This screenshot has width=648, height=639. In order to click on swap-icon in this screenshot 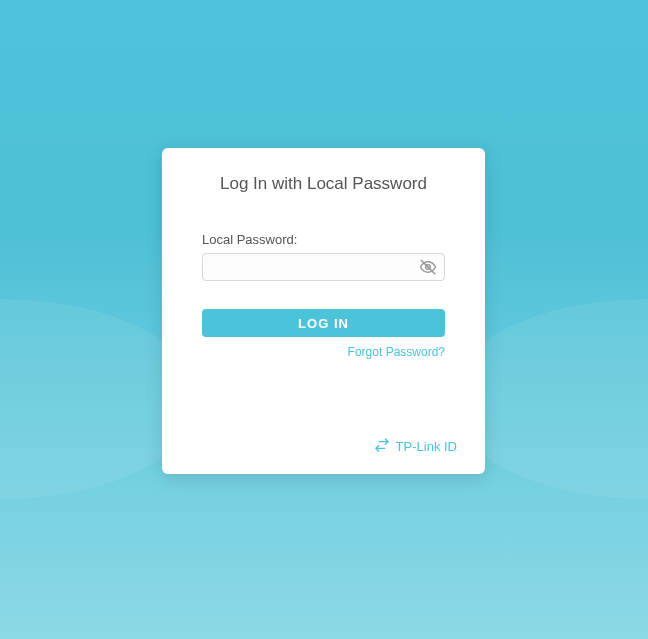, I will do `click(382, 446)`.